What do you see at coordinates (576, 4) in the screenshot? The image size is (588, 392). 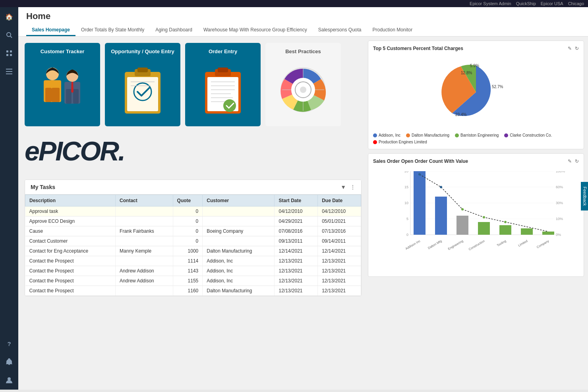 I see `topbar-chicago: Chicago` at bounding box center [576, 4].